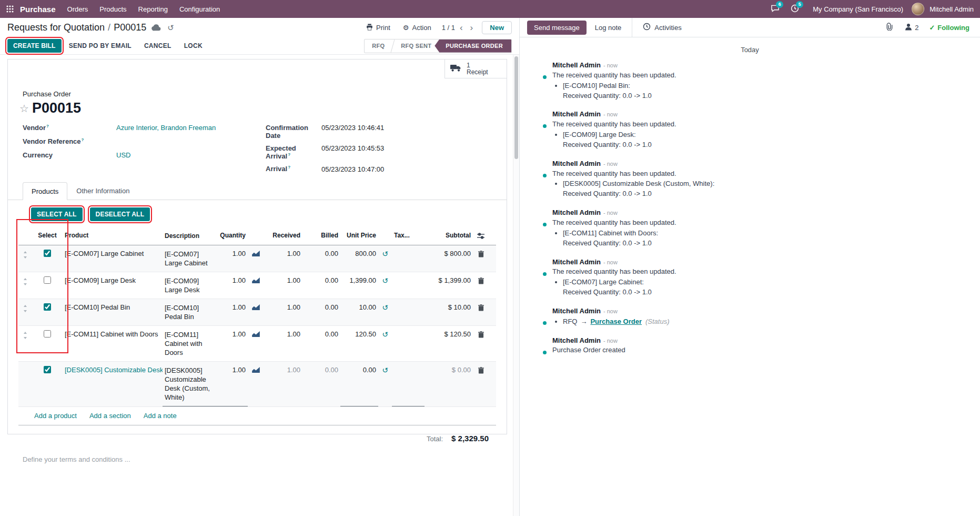 The height and width of the screenshot is (516, 980). I want to click on add-a-product-link: Add a product, so click(56, 416).